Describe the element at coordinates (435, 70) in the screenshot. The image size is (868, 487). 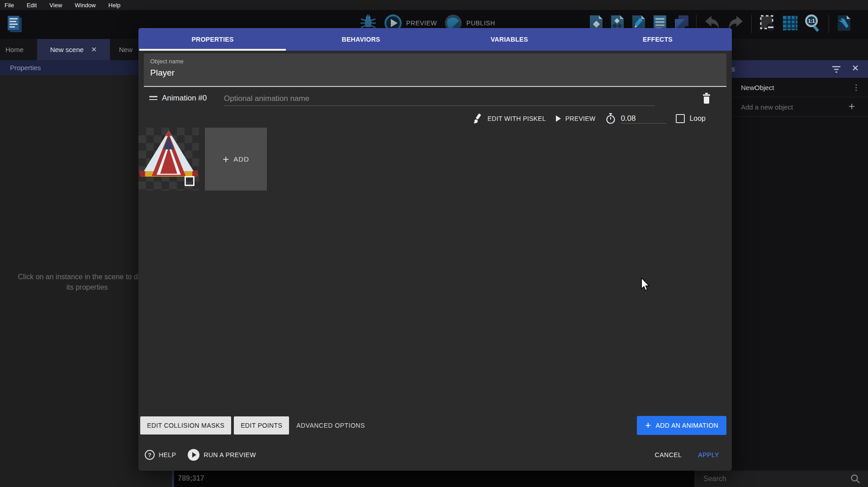
I see `object-name-field: Object name Player` at that location.